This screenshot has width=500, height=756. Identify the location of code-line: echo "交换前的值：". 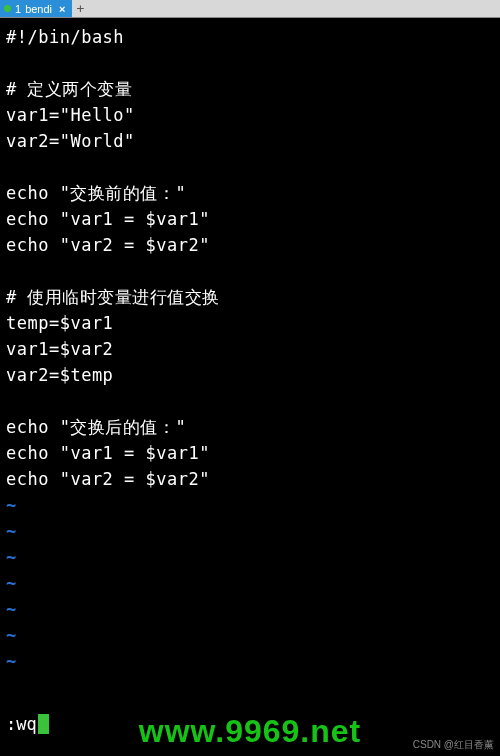
(250, 193).